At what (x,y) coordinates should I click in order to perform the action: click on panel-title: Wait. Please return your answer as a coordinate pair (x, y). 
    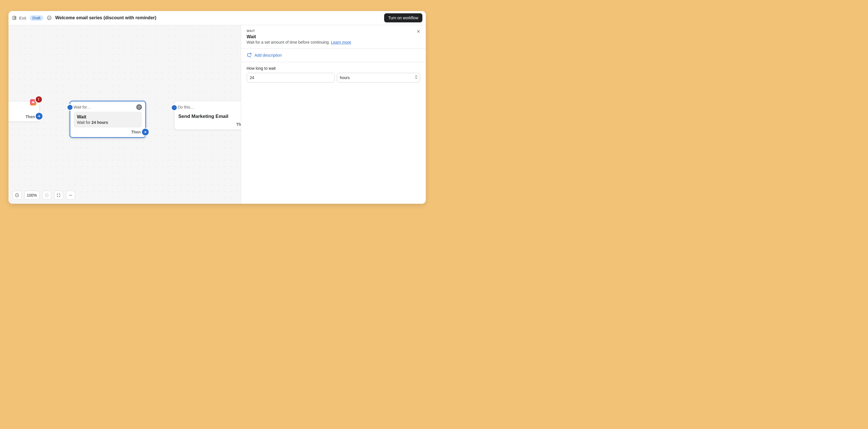
    Looking at the image, I should click on (299, 37).